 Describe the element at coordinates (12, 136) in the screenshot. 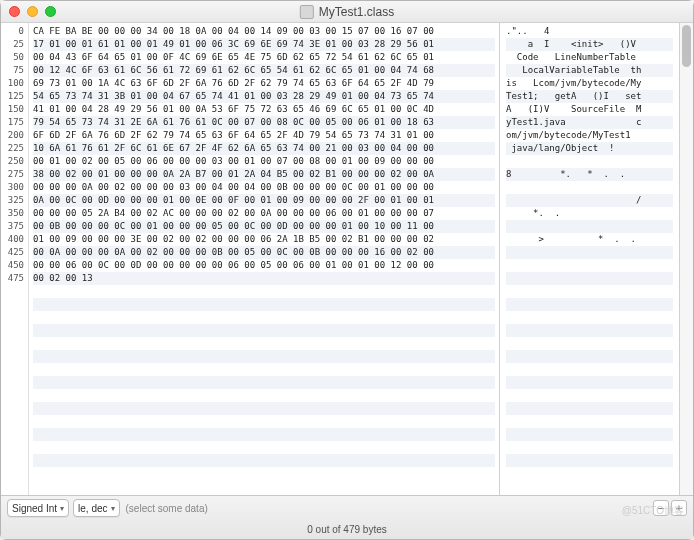

I see `offset-label: 200` at that location.